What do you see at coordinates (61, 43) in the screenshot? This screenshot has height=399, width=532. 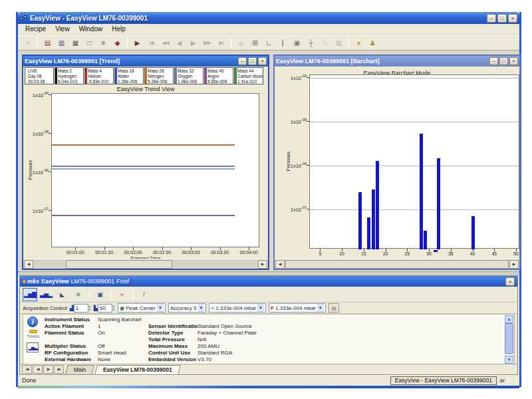 I see `save-recipe-icon: ▥` at bounding box center [61, 43].